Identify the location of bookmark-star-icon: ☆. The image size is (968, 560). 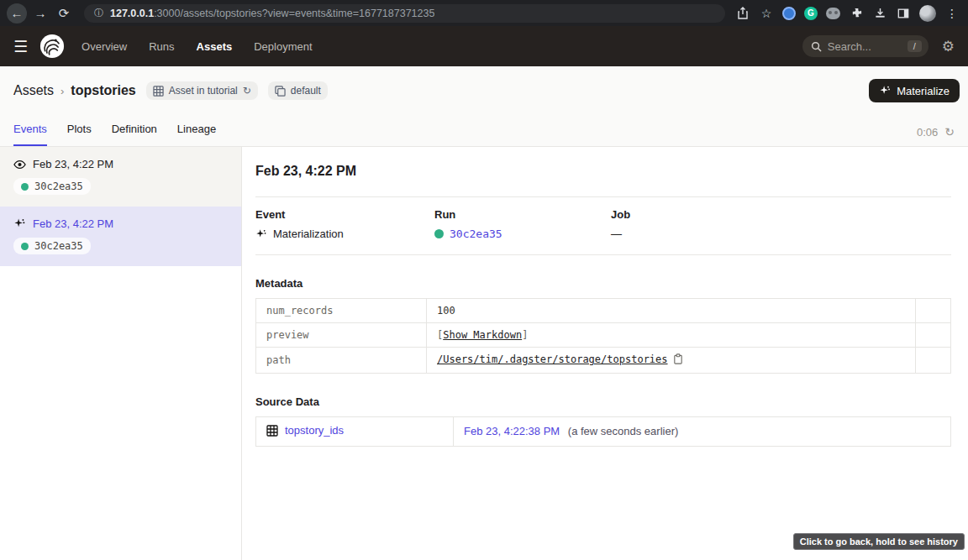
(766, 13).